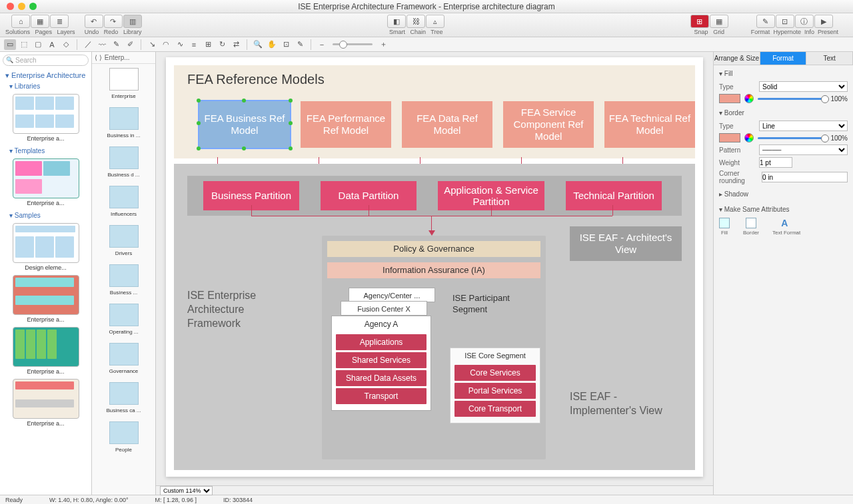 The image size is (853, 504). Describe the element at coordinates (52, 45) in the screenshot. I see `text-tool-icon: A` at that location.